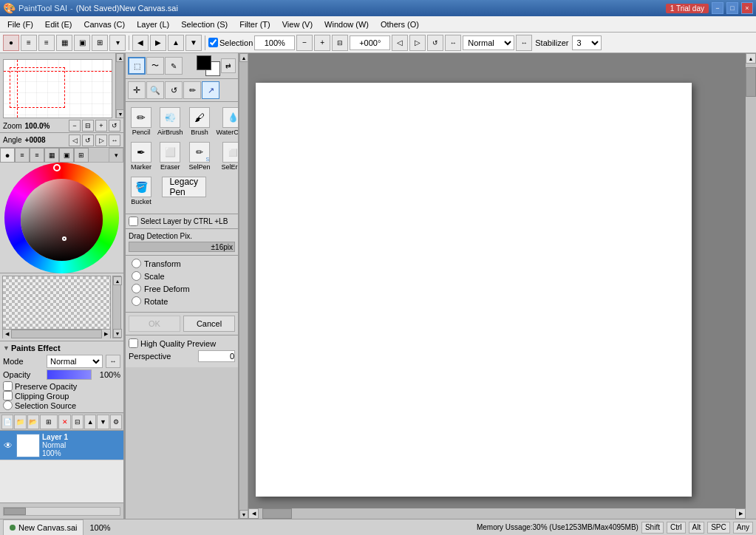  I want to click on zoom-minus-nav: −, so click(75, 126).